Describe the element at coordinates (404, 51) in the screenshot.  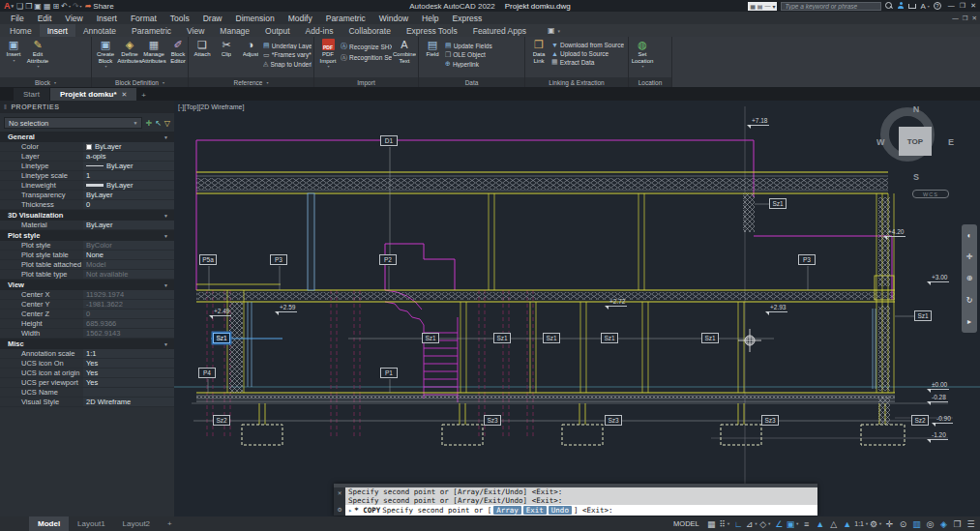
I see `ribbon-button-combine-text: ACombine Text` at that location.